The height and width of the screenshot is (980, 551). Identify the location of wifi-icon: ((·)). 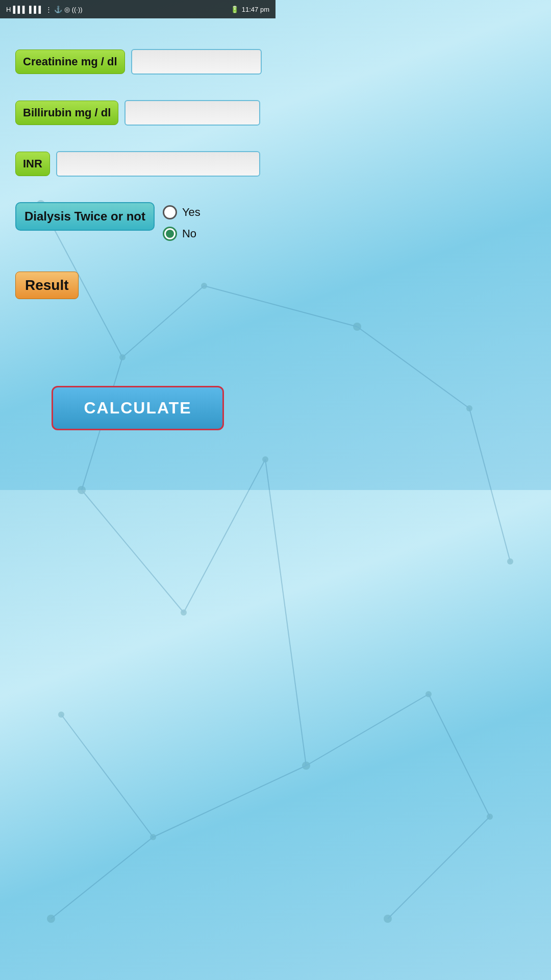
(78, 9).